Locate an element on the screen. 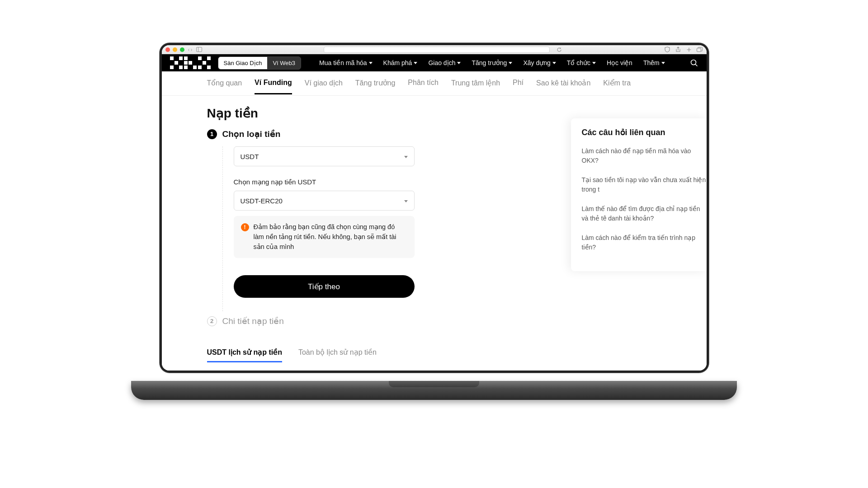 The width and height of the screenshot is (868, 488). subtab-verify: Kiểm tra is located at coordinates (617, 84).